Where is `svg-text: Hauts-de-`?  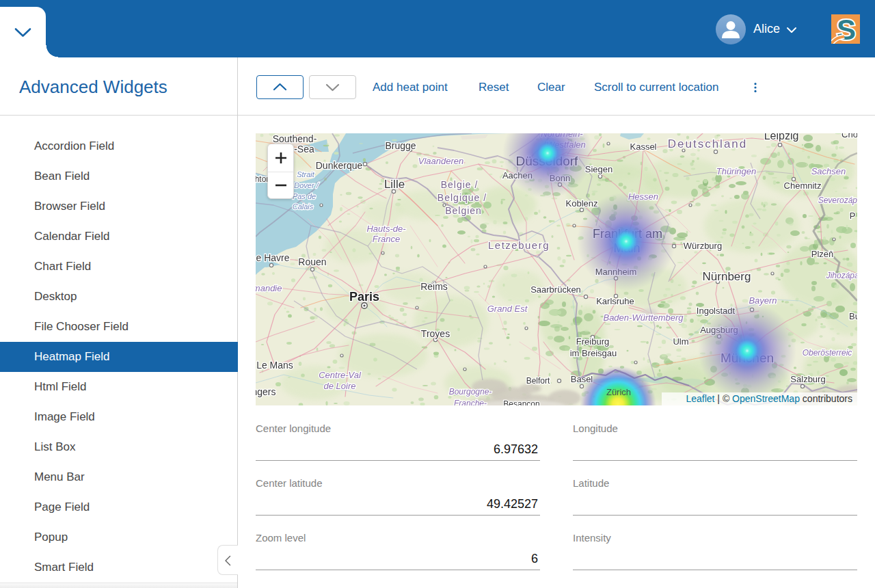 svg-text: Hauts-de- is located at coordinates (386, 228).